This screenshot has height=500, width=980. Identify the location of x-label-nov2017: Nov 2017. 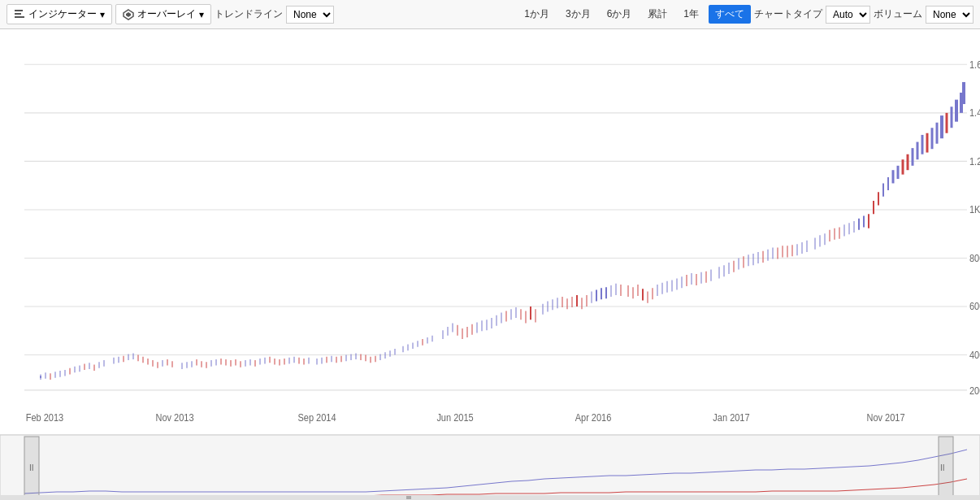
(886, 417).